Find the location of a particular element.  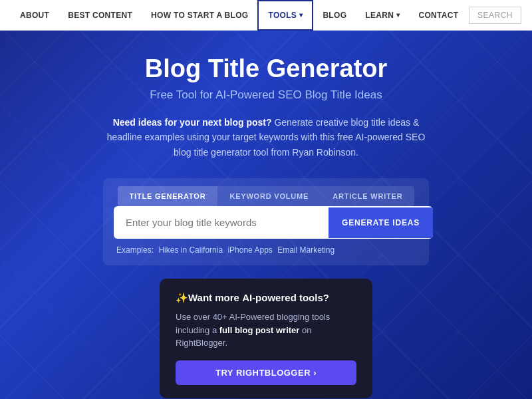

examples-text: Examples: Hikes in California iPhone App… is located at coordinates (266, 250).